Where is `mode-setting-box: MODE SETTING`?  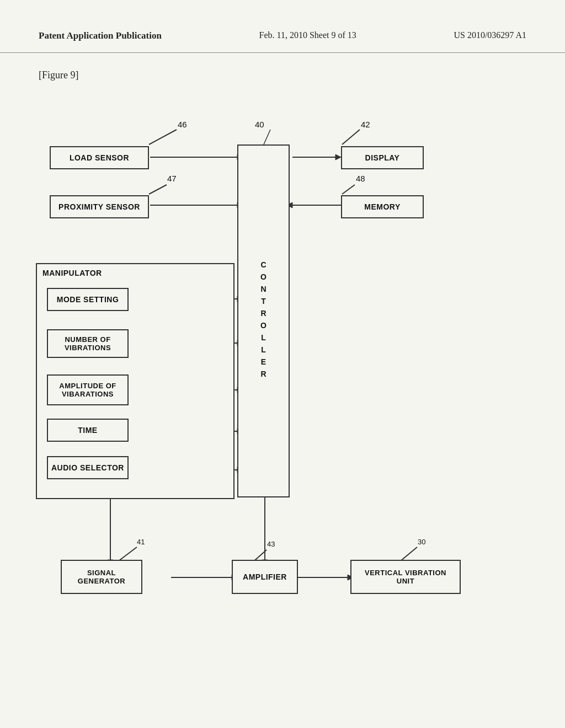
mode-setting-box: MODE SETTING is located at coordinates (88, 299).